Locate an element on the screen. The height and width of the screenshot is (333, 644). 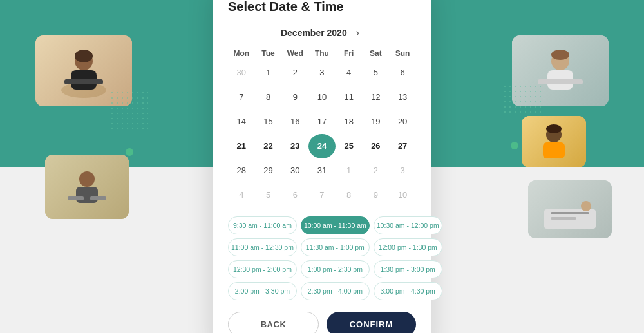
calendar-day: 25 is located at coordinates (349, 146).